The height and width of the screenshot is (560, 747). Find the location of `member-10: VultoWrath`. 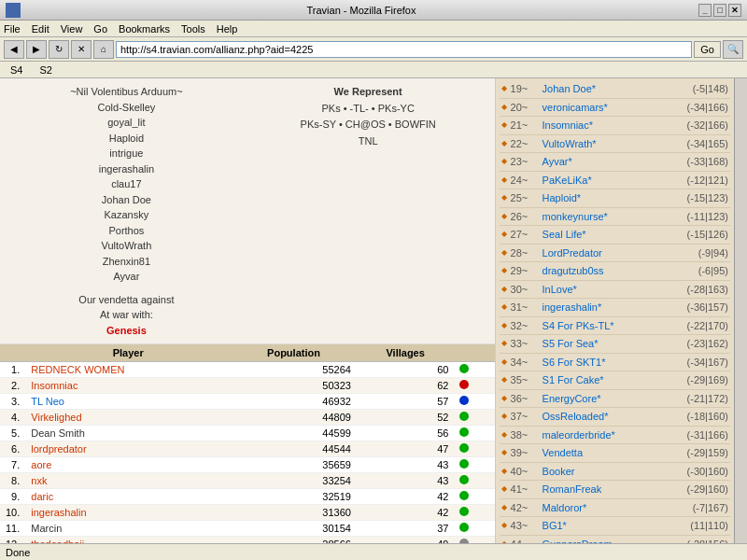

member-10: VultoWrath is located at coordinates (127, 246).